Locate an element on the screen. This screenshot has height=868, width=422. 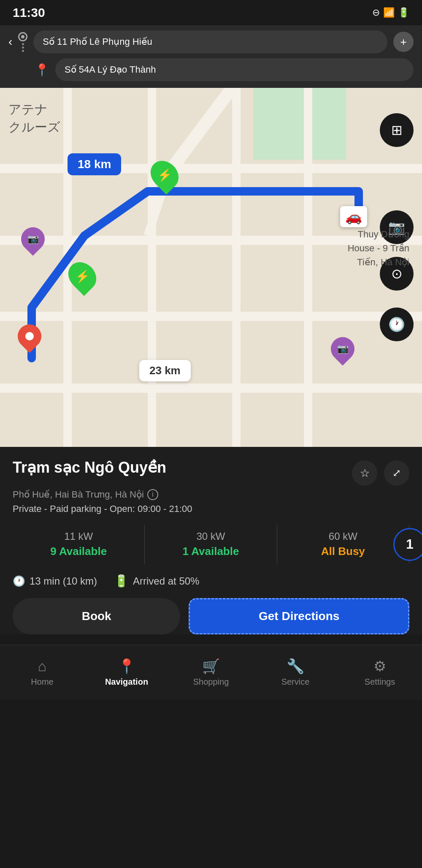
power-60kw: 60 kW All Busy is located at coordinates (344, 544).